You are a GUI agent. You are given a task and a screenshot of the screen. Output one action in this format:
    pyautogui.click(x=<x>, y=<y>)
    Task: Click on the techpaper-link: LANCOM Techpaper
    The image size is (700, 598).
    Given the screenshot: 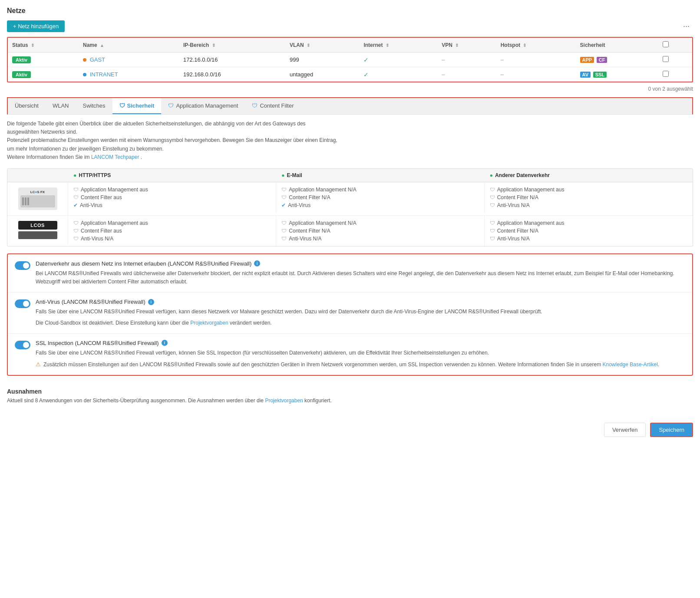 What is the action you would take?
    pyautogui.click(x=116, y=157)
    